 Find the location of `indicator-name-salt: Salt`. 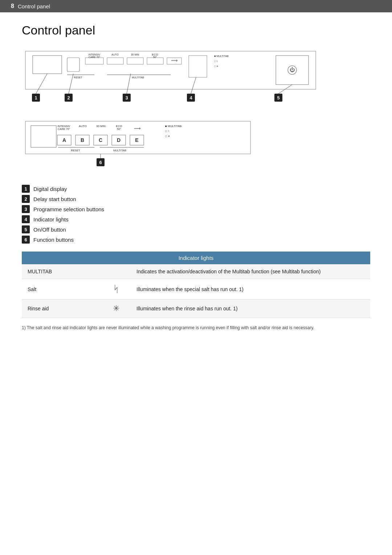

indicator-name-salt: Salt is located at coordinates (62, 289).